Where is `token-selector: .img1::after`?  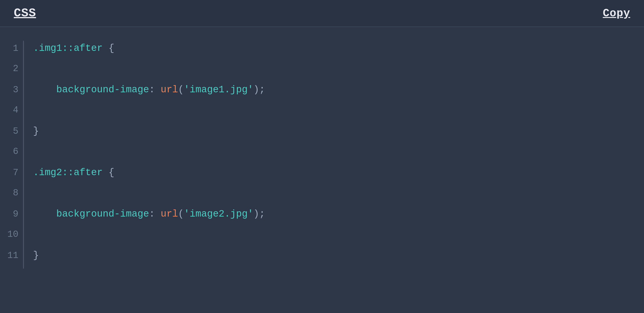 token-selector: .img1::after is located at coordinates (68, 48).